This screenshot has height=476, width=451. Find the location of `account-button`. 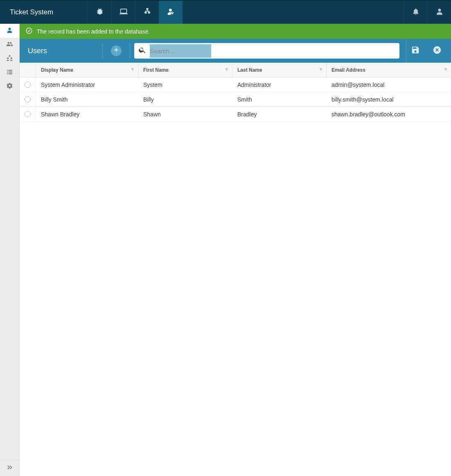

account-button is located at coordinates (439, 12).